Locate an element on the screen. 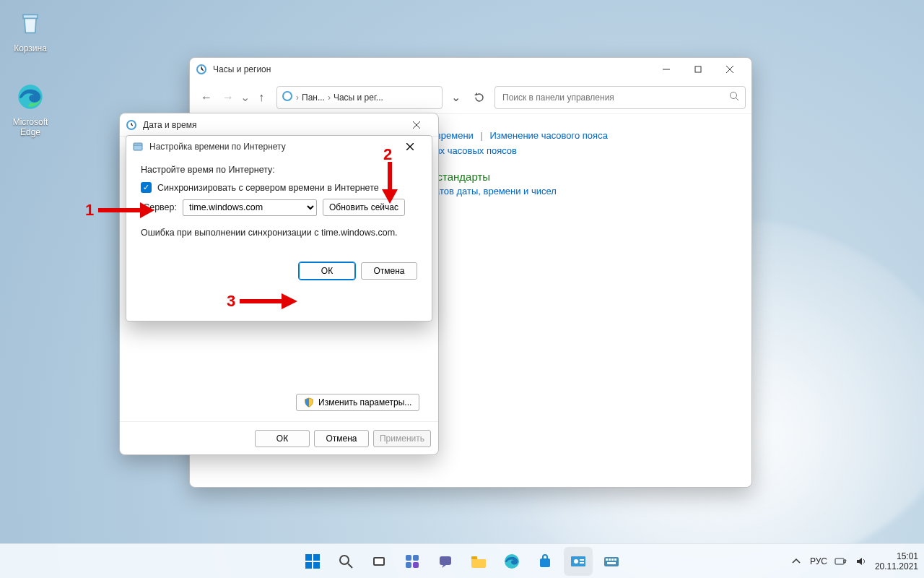 The height and width of the screenshot is (578, 924). it-cancel-button: Отмена is located at coordinates (389, 271).